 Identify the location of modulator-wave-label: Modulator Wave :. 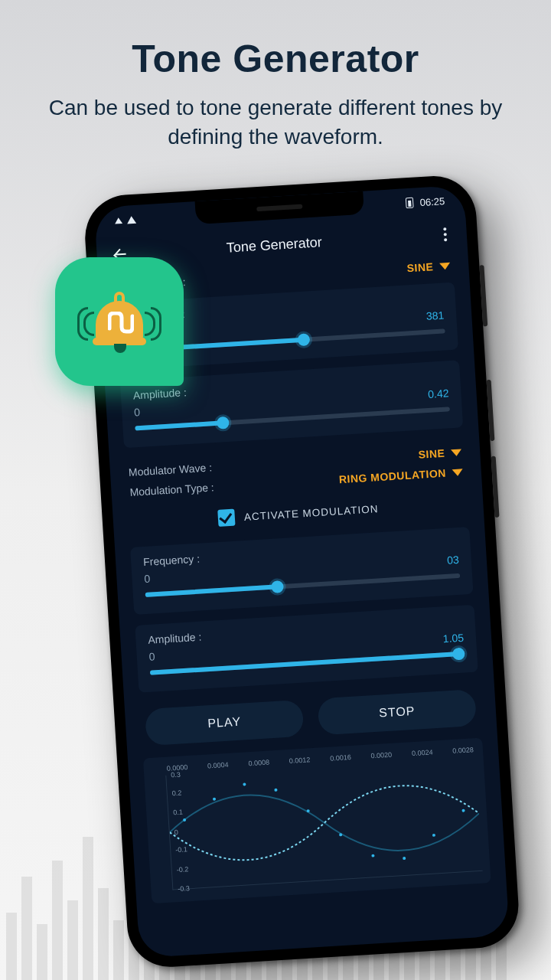
(171, 470).